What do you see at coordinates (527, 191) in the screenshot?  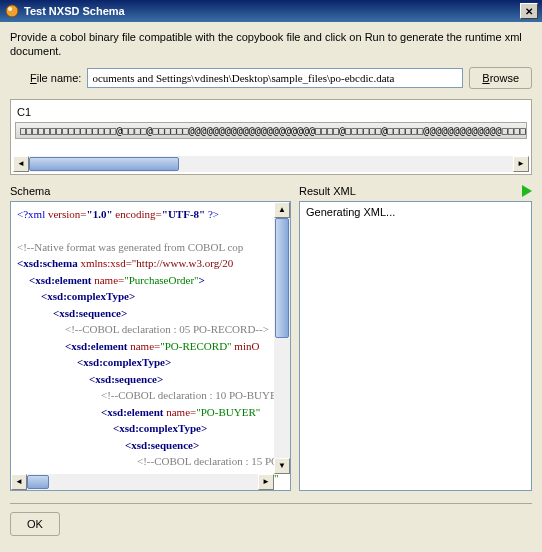 I see `run-button` at bounding box center [527, 191].